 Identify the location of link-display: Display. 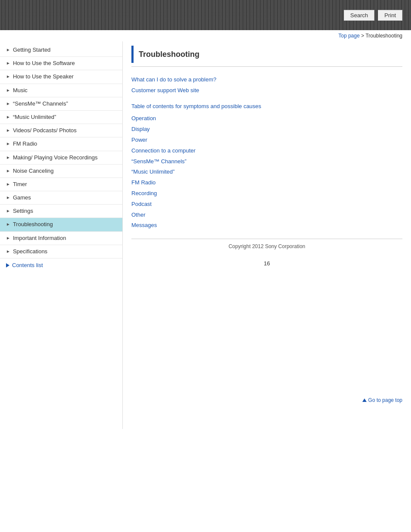
(267, 129).